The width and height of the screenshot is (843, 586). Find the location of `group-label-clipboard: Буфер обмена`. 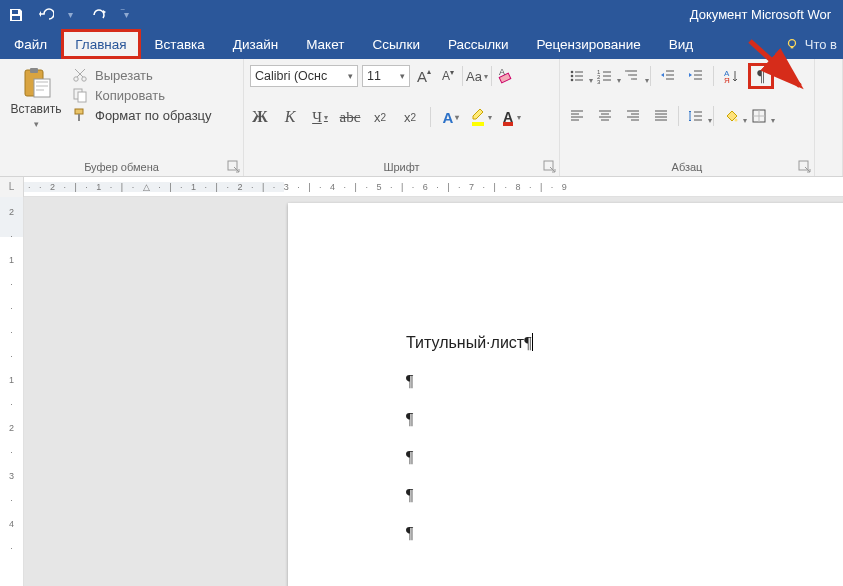

group-label-clipboard: Буфер обмена is located at coordinates (122, 168).